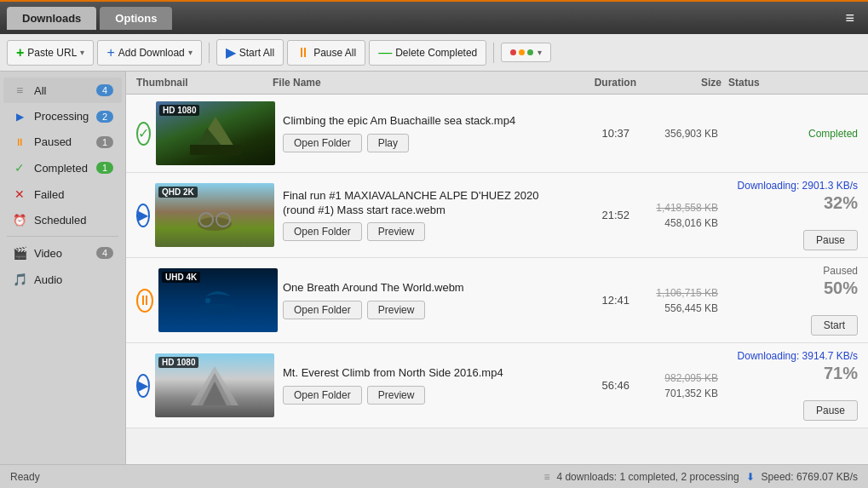  What do you see at coordinates (231, 53) in the screenshot?
I see `start-all-icon: ▶` at bounding box center [231, 53].